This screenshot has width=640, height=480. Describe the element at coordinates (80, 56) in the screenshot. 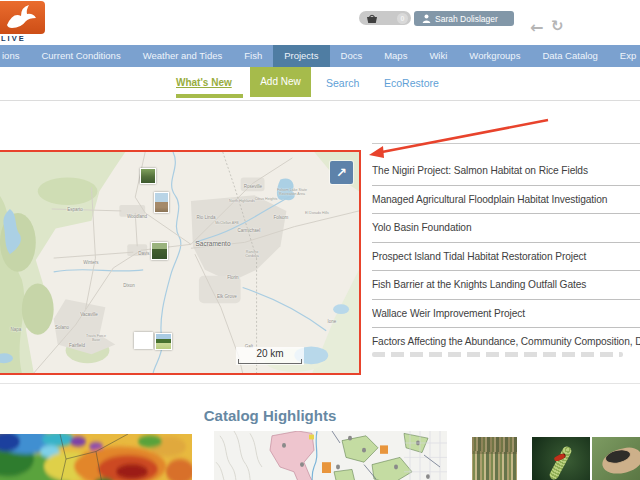

I see `nav-item-current-conditions: Current Conditions` at that location.